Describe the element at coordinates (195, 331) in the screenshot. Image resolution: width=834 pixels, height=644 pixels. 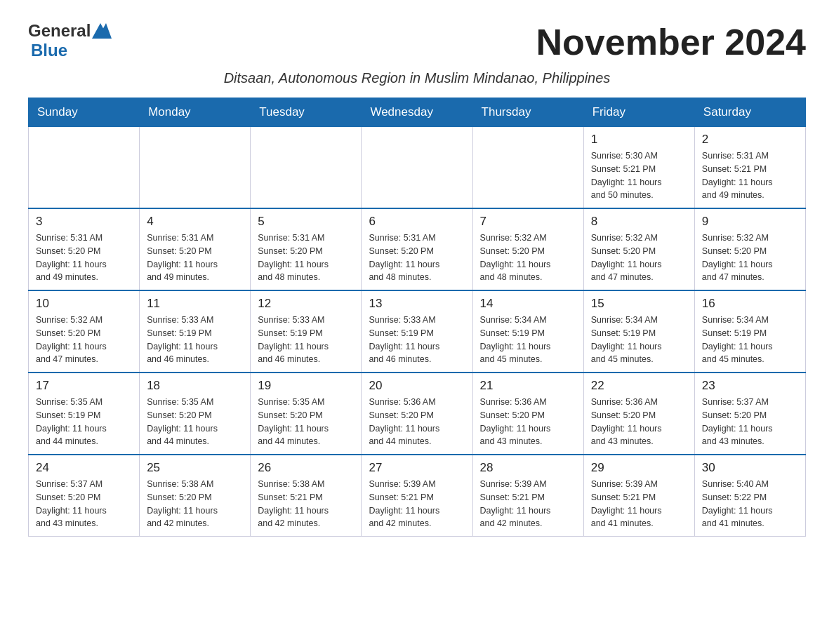
I see `calendar-cell: 11Sunrise: 5:33 AM Sunset: 5:19 PM Dayli…` at that location.